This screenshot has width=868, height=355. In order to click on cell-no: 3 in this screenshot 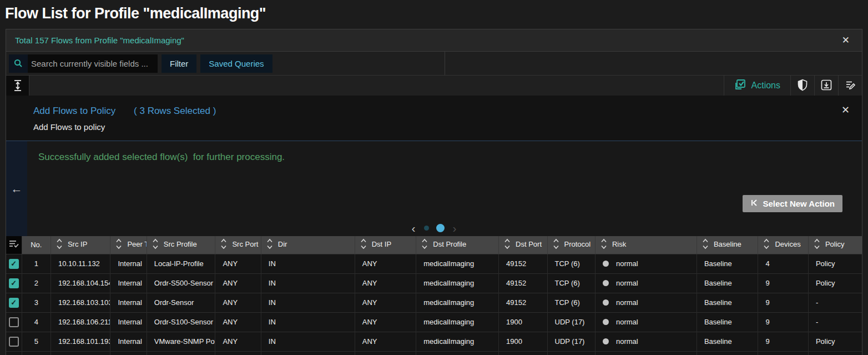, I will do `click(36, 302)`.